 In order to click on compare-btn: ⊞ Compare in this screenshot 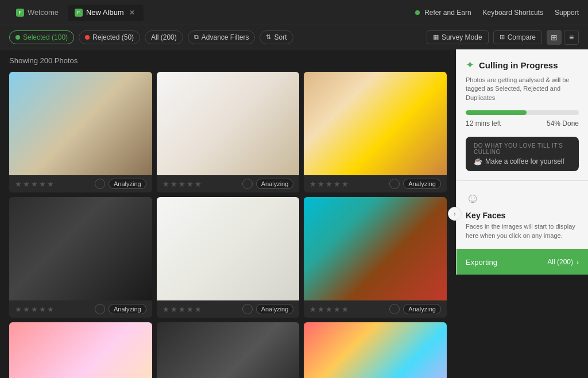, I will do `click(518, 37)`.